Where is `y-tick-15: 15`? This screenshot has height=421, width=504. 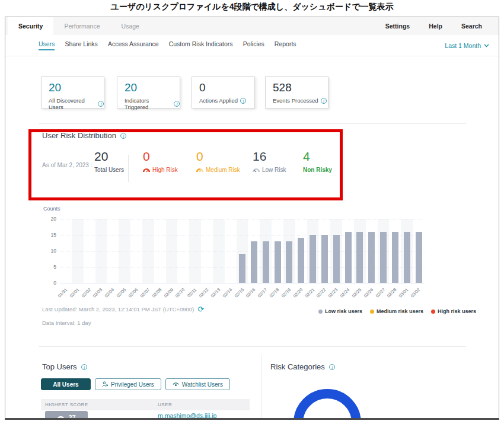 y-tick-15: 15 is located at coordinates (48, 235).